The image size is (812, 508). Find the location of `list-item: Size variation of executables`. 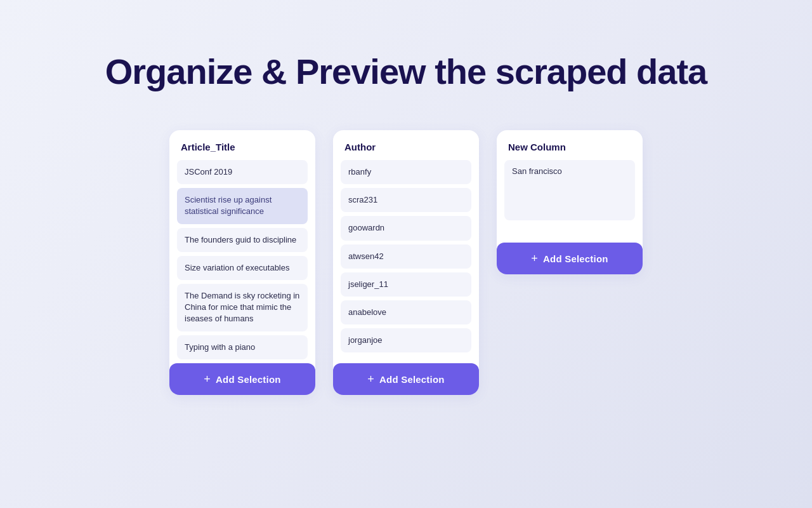

list-item: Size variation of executables is located at coordinates (242, 268).